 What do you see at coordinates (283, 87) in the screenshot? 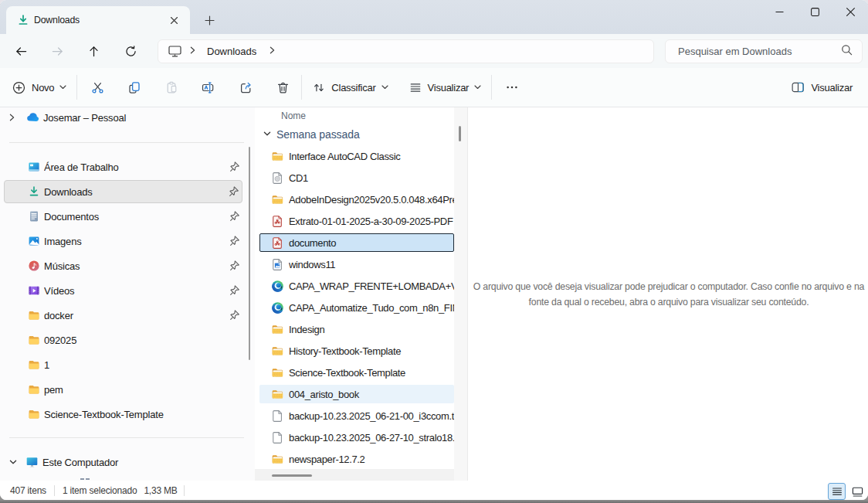
I see `delete-button` at bounding box center [283, 87].